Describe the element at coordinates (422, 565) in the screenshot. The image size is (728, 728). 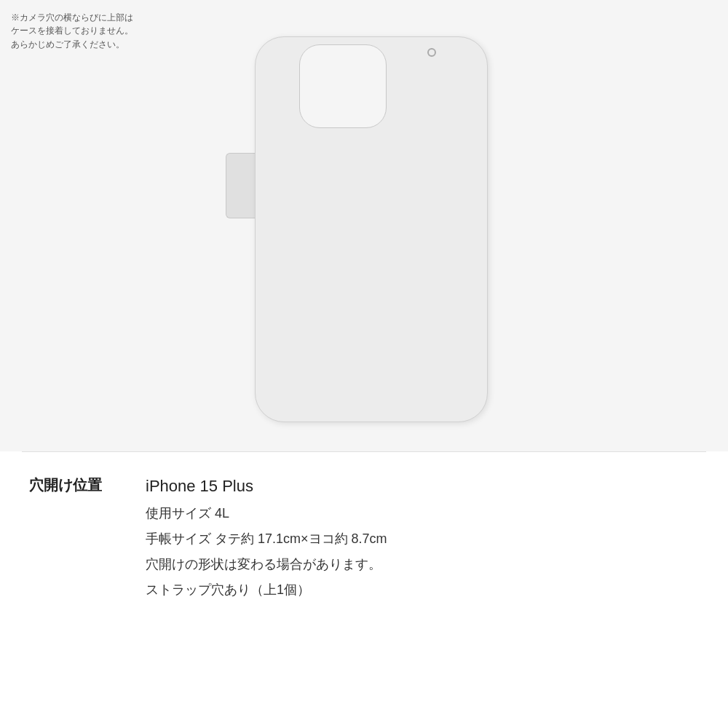
I see `shape-note: 穴開けの形状は変わる場合があります。` at that location.